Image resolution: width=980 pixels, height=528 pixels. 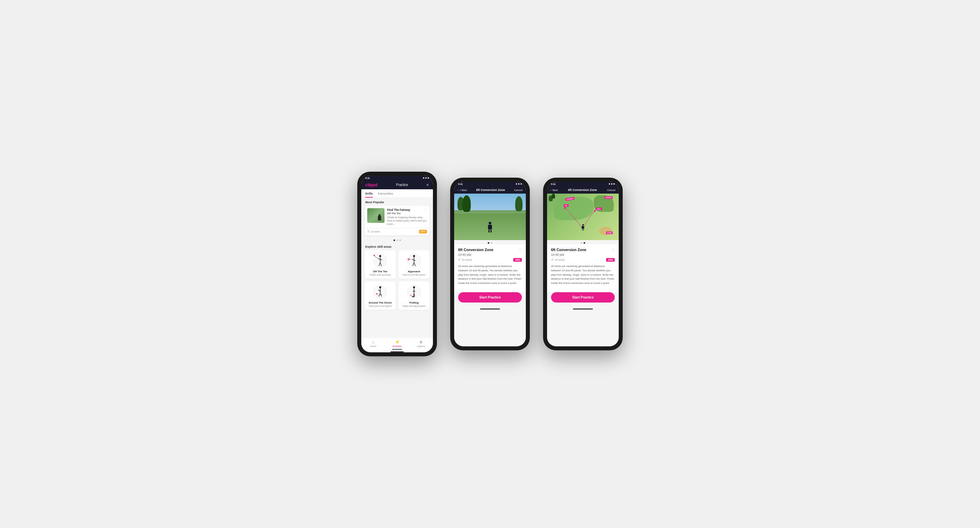 What do you see at coordinates (397, 281) in the screenshot?
I see `skill-grid: Off The Tee Power and accuracy` at bounding box center [397, 281].